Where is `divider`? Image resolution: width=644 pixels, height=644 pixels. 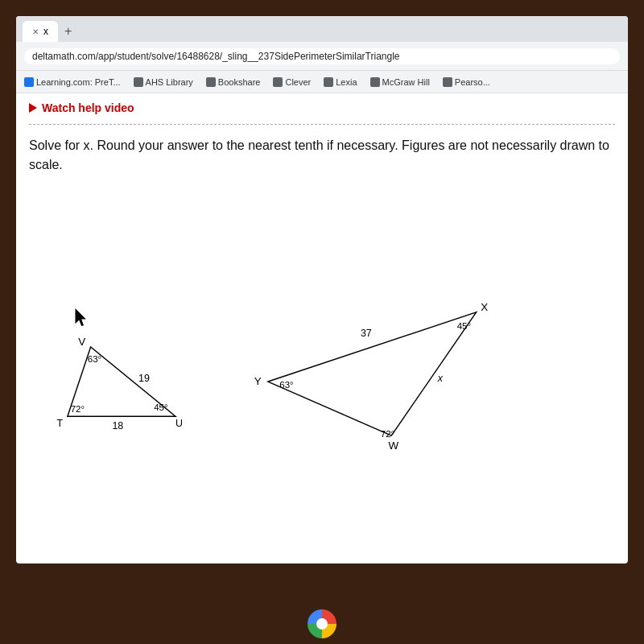
divider is located at coordinates (322, 124).